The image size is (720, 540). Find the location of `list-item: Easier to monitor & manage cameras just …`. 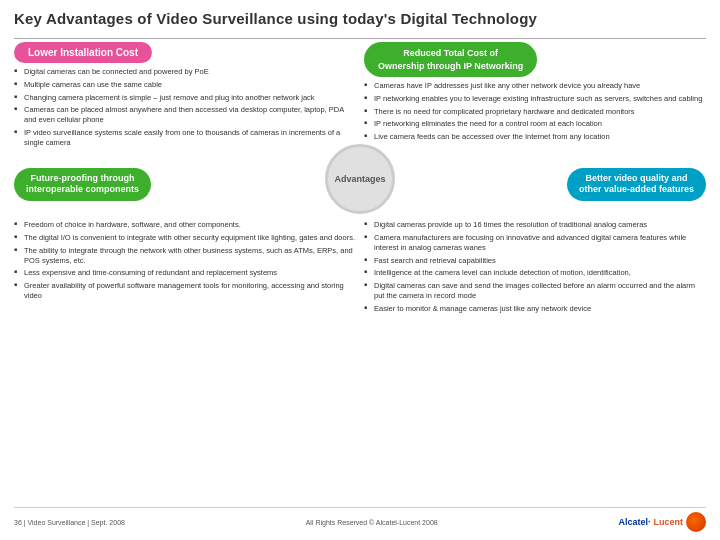

list-item: Easier to monitor & manage cameras just … is located at coordinates (535, 309).